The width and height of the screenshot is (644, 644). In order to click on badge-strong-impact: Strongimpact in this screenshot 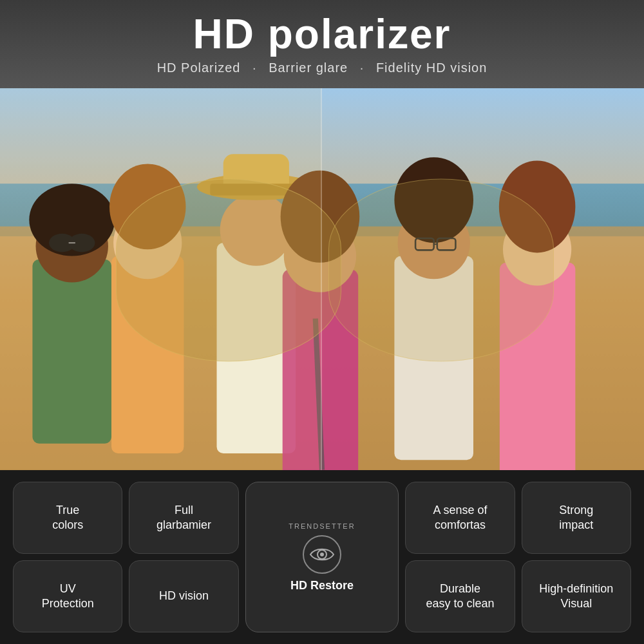, I will do `click(576, 518)`.